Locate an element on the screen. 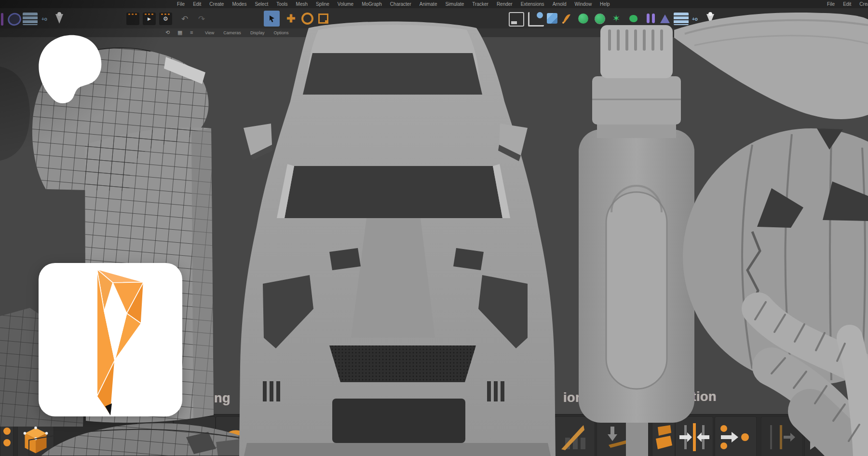  edit-render-settings-button-right: ⚙ is located at coordinates (817, 19).